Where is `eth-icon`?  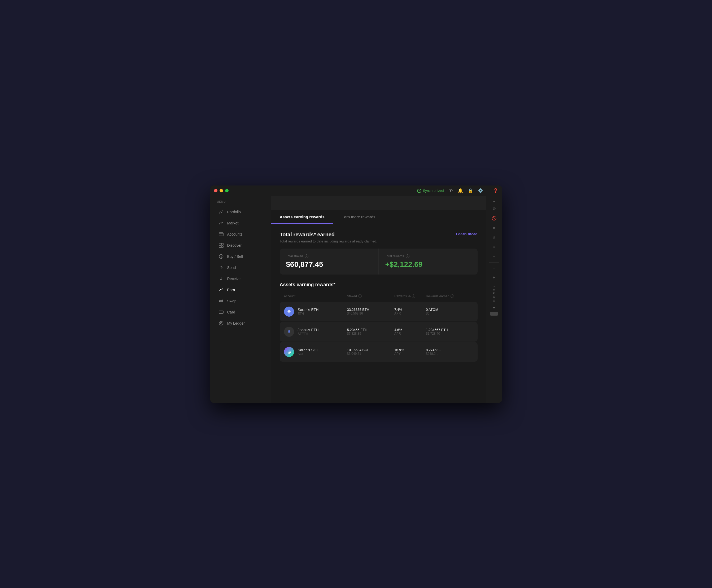
eth-icon is located at coordinates (289, 312).